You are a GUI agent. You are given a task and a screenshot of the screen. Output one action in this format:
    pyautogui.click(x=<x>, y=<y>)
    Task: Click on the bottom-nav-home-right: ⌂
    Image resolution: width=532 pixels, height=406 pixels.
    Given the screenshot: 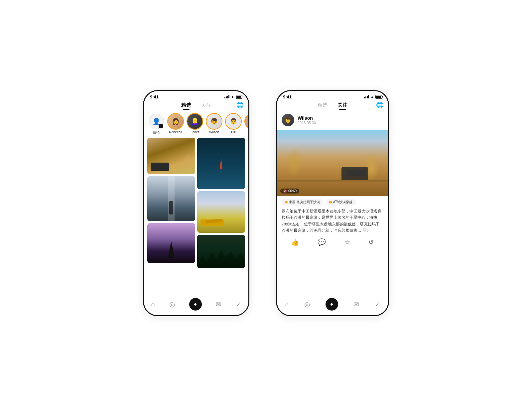 What is the action you would take?
    pyautogui.click(x=287, y=304)
    